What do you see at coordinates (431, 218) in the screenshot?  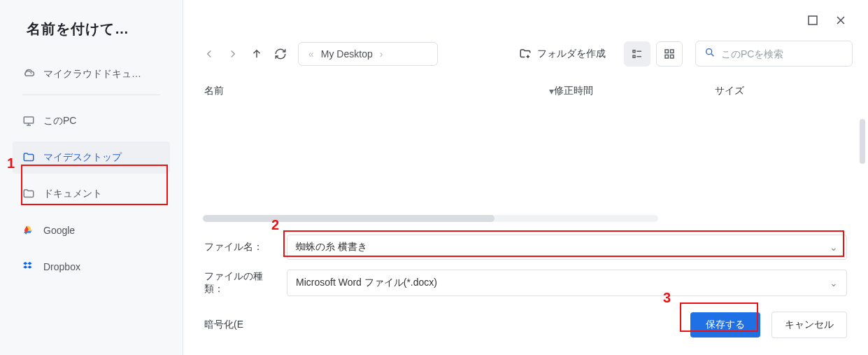 I see `horizontal-scrollbar` at bounding box center [431, 218].